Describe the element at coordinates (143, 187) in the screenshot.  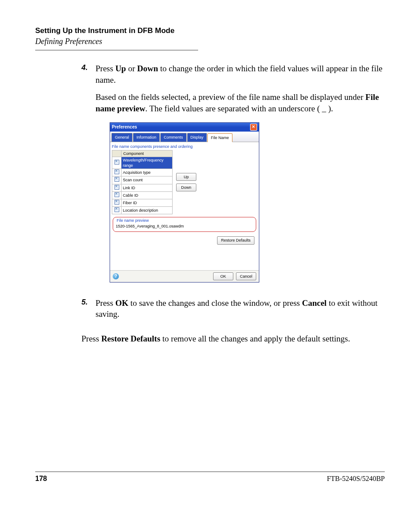
I see `table-row: Link ID` at that location.